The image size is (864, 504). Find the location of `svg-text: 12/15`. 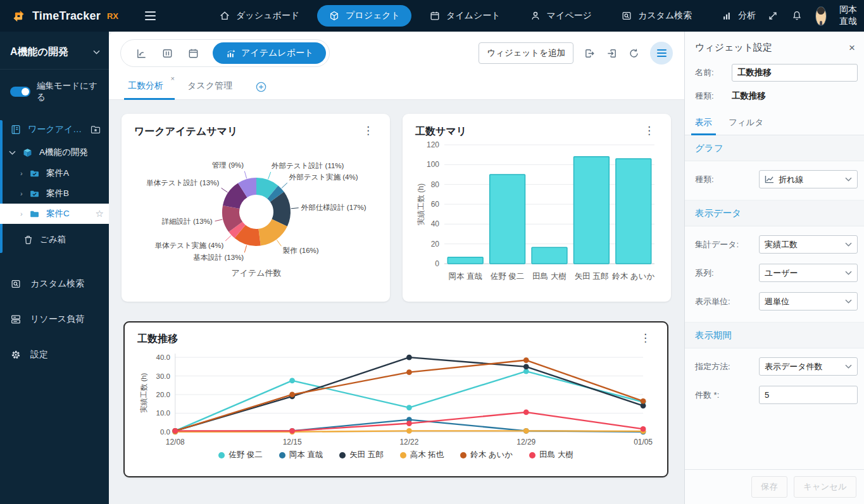

svg-text: 12/15 is located at coordinates (292, 442).